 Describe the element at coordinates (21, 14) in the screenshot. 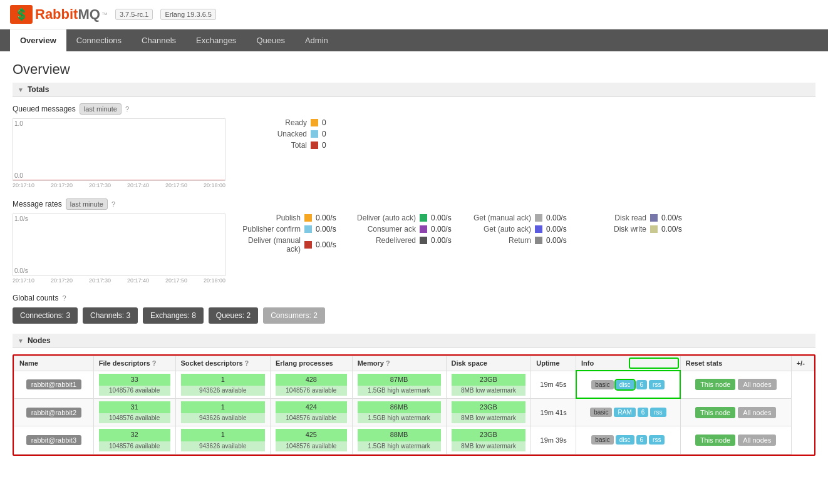

I see `logo-icon: 💲` at that location.